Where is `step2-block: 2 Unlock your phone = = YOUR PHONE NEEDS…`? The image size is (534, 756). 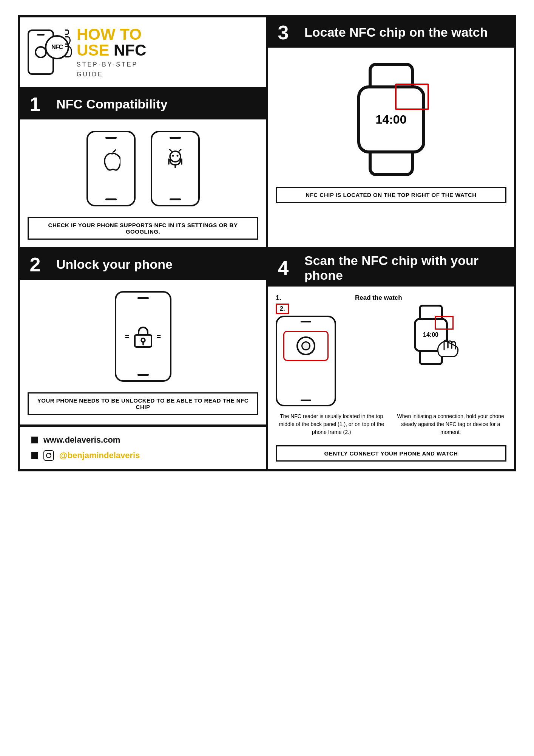
step2-block: 2 Unlock your phone = = YOUR PHONE NEEDS… is located at coordinates (143, 337).